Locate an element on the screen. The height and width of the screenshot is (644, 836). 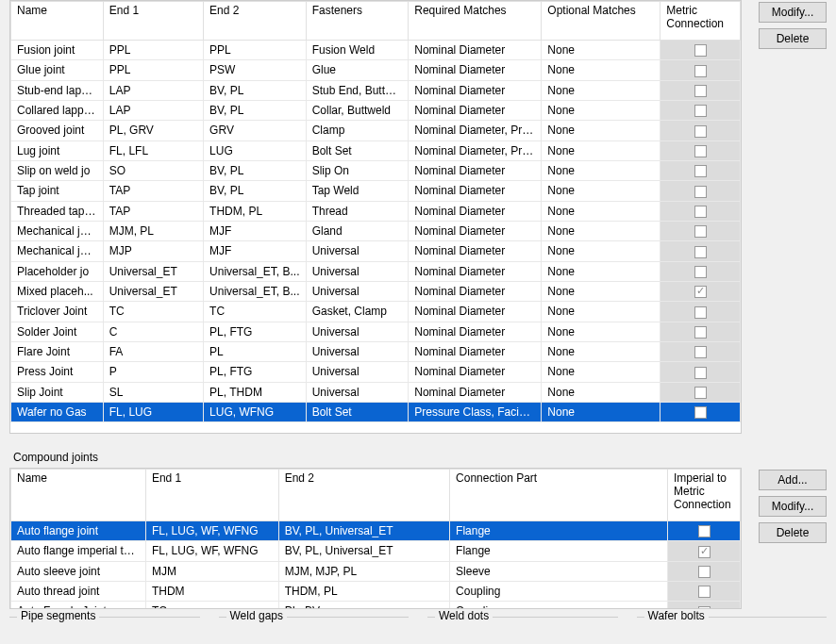
table-row: Wafer no GasFL, LUGLUG, WFNGBolt SetPres… is located at coordinates (376, 411).